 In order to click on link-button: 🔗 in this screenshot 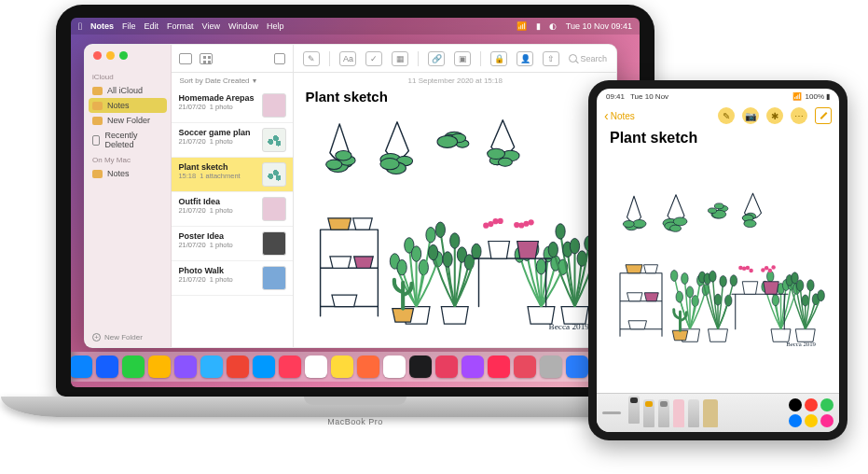, I will do `click(436, 59)`.